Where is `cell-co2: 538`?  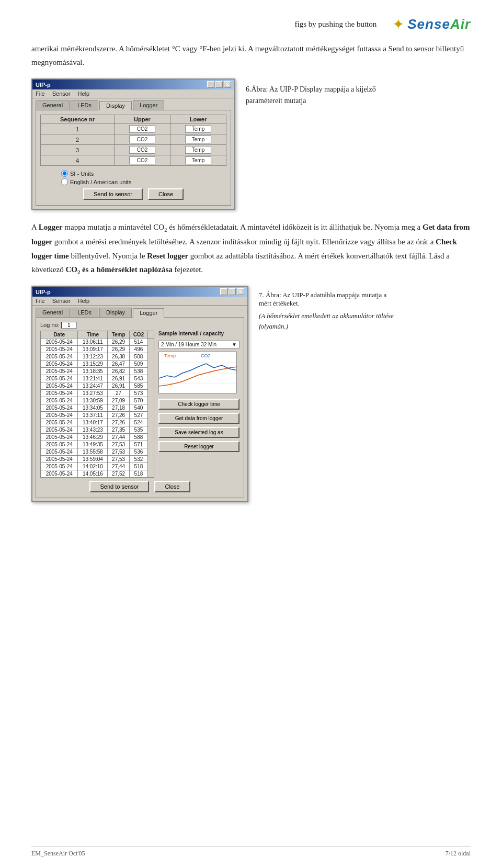
cell-co2: 538 is located at coordinates (138, 371).